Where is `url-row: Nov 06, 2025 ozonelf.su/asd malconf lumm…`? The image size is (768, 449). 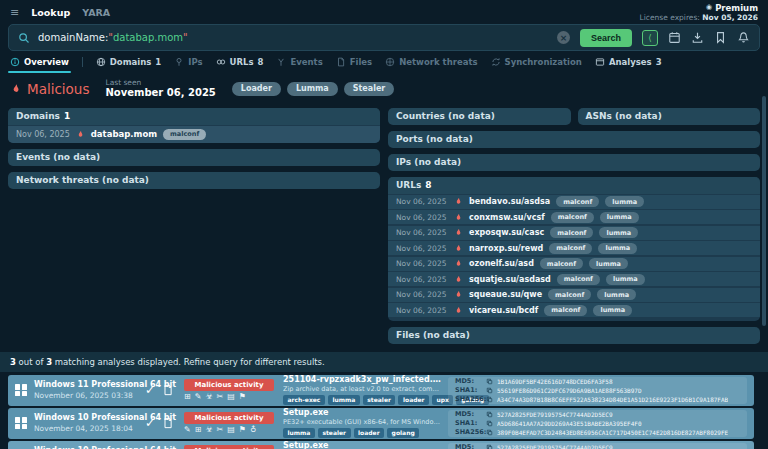 url-row: Nov 06, 2025 ozonelf.su/asd malconf lumm… is located at coordinates (574, 264).